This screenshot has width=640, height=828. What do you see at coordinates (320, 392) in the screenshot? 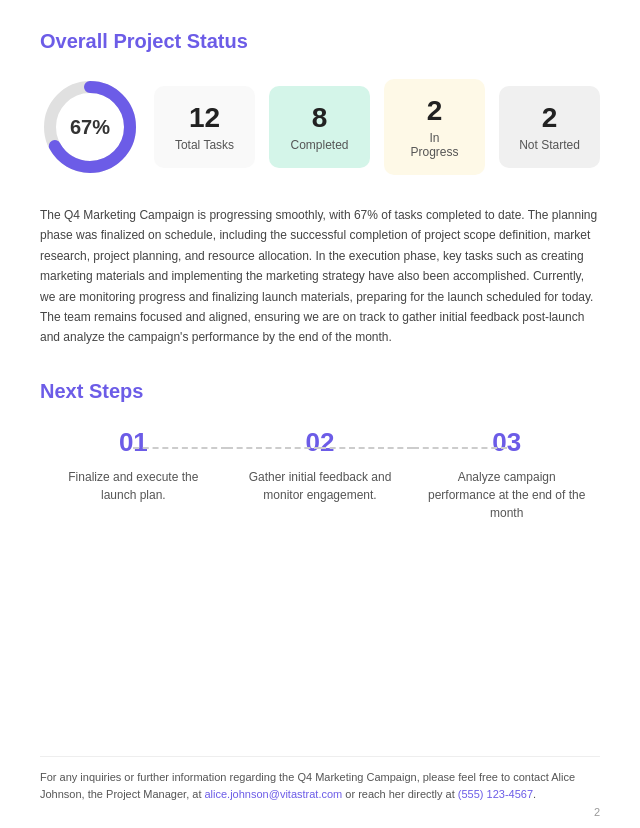
I see `next-steps-title: Next Steps` at bounding box center [320, 392].